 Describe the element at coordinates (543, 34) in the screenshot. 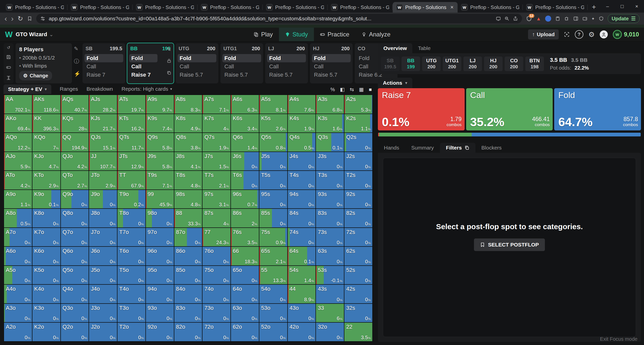

I see `upload-button: ↑ Upload` at that location.